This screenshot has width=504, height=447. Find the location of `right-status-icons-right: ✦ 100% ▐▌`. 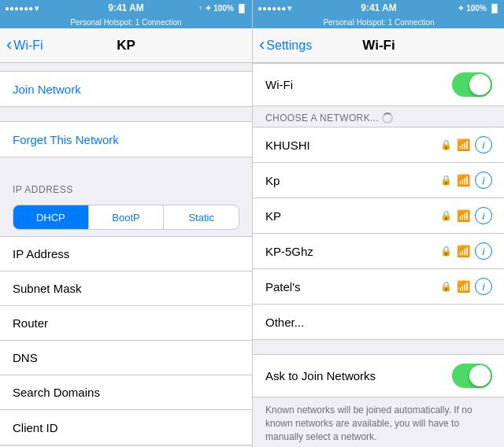

right-status-icons-right: ✦ 100% ▐▌ is located at coordinates (479, 8).